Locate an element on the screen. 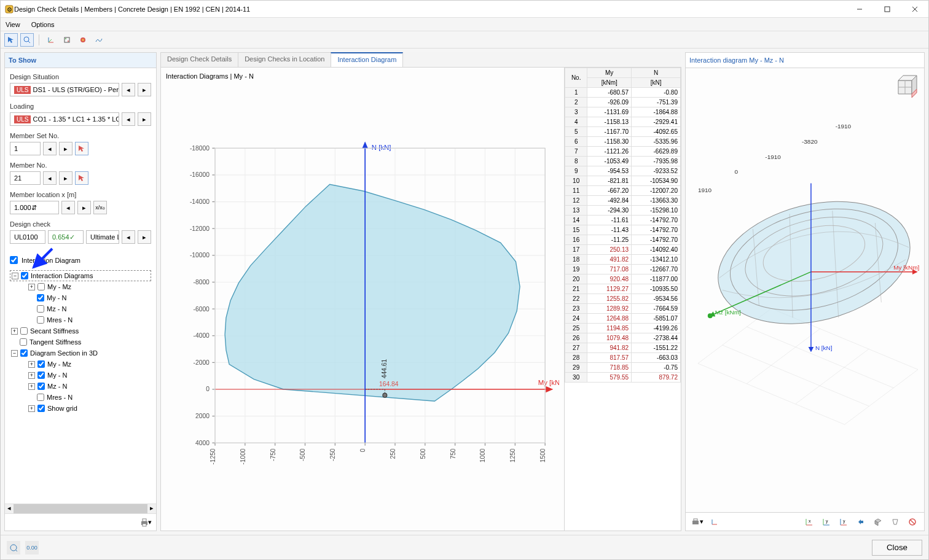  close-button: Close is located at coordinates (897, 548).